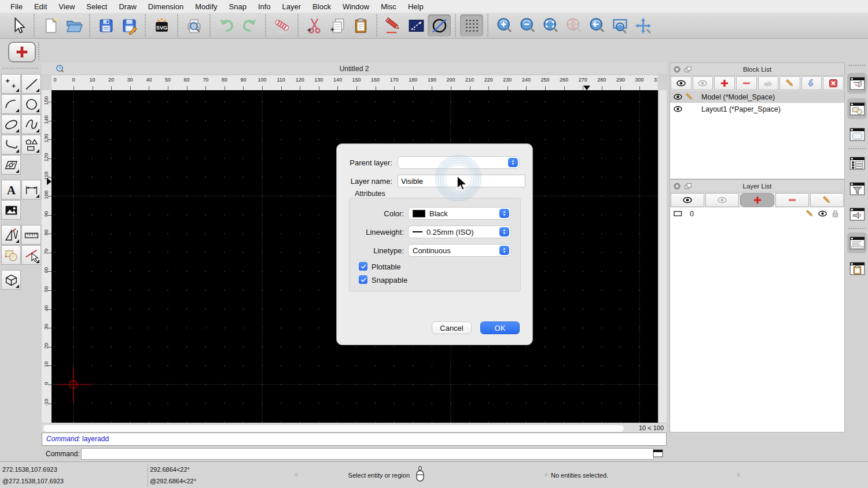 The height and width of the screenshot is (488, 868). What do you see at coordinates (31, 124) in the screenshot?
I see `spline-tool` at bounding box center [31, 124].